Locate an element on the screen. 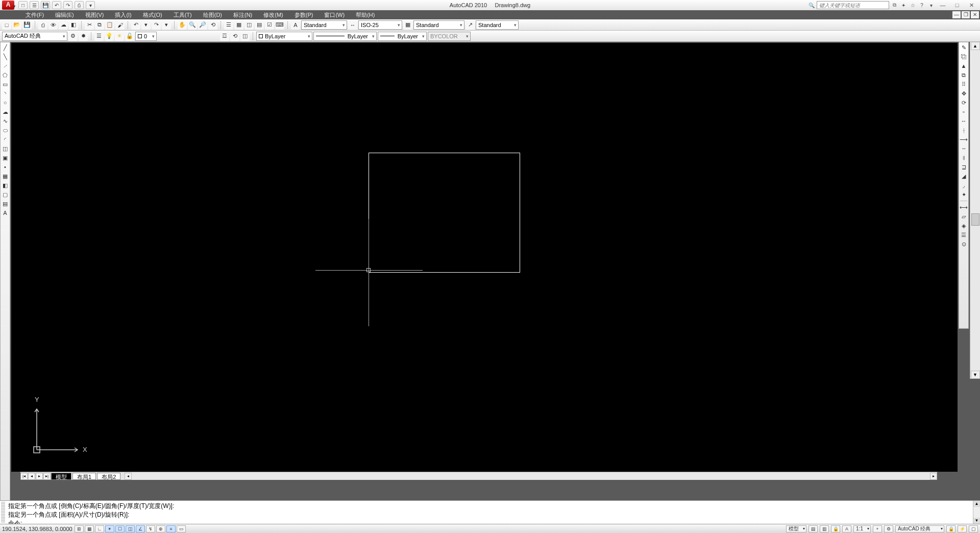 This screenshot has width=980, height=533. close-button: ✕ is located at coordinates (971, 5).